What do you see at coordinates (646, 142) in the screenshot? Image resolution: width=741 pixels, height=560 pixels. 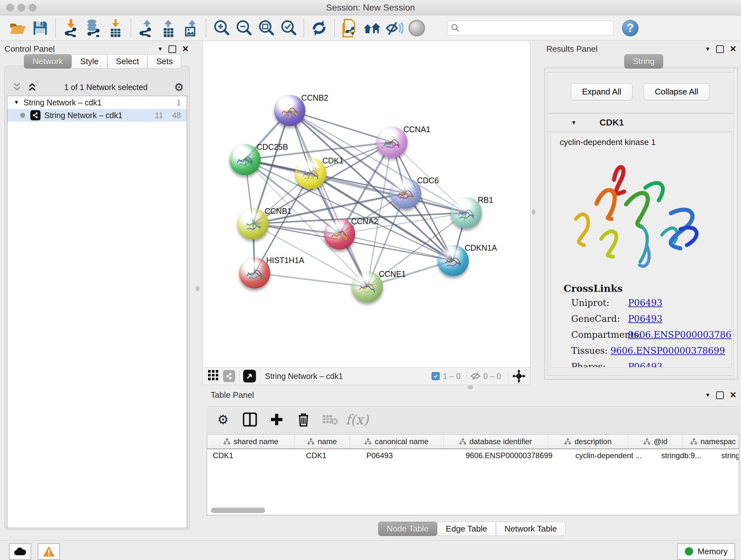 I see `gene-description: cyclin-dependent kinase 1` at bounding box center [646, 142].